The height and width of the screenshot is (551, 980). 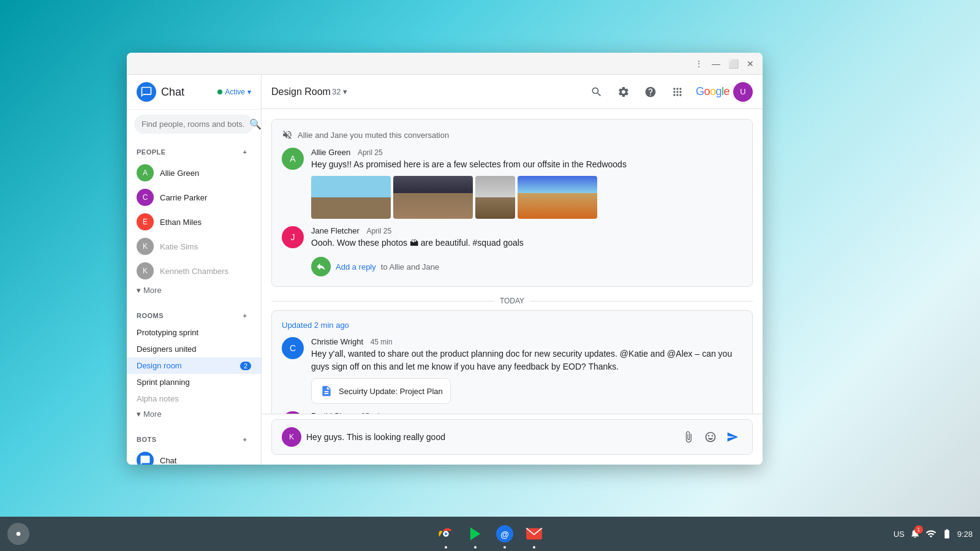 I want to click on add-bot-btn: +, so click(x=245, y=439).